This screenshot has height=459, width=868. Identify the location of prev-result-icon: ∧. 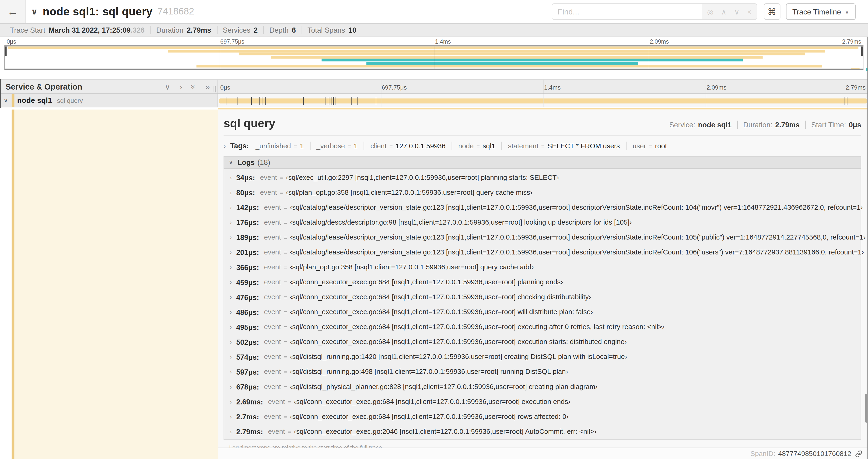
(724, 11).